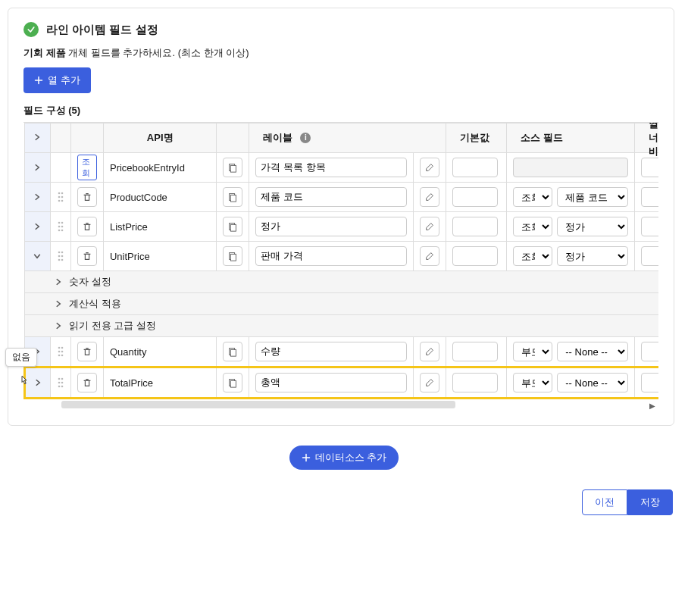  Describe the element at coordinates (430, 383) in the screenshot. I see `edit-icon` at that location.